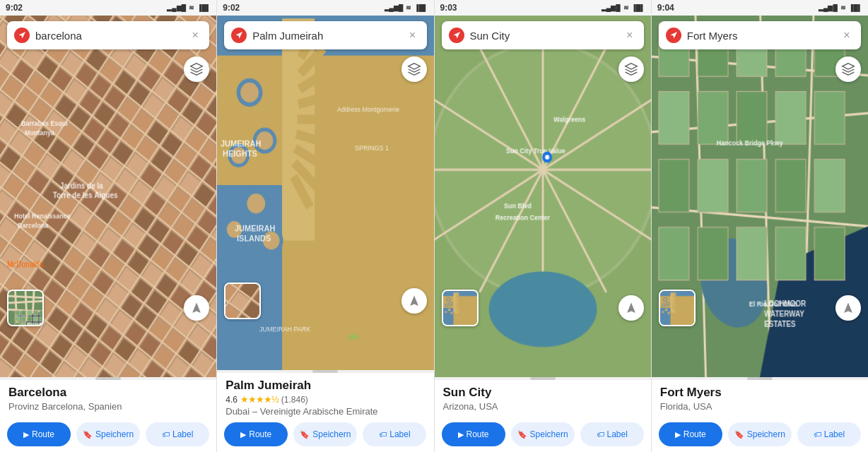  What do you see at coordinates (325, 398) in the screenshot?
I see `panel-info-palm_jumeirah: Palm Jumeirah 4.6 ★★★★½ (1.846) Dubai – …` at bounding box center [325, 398].